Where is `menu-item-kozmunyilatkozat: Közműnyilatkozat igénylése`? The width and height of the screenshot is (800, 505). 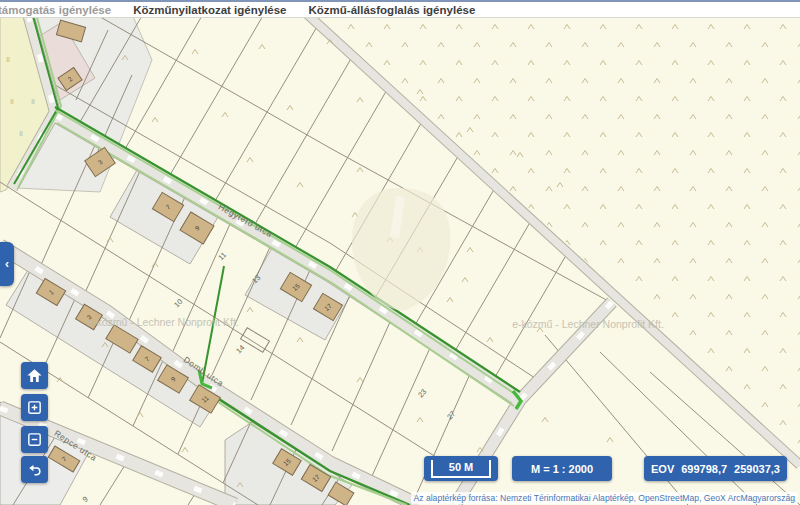 menu-item-kozmunyilatkozat: Közműnyilatkozat igénylése is located at coordinates (210, 10).